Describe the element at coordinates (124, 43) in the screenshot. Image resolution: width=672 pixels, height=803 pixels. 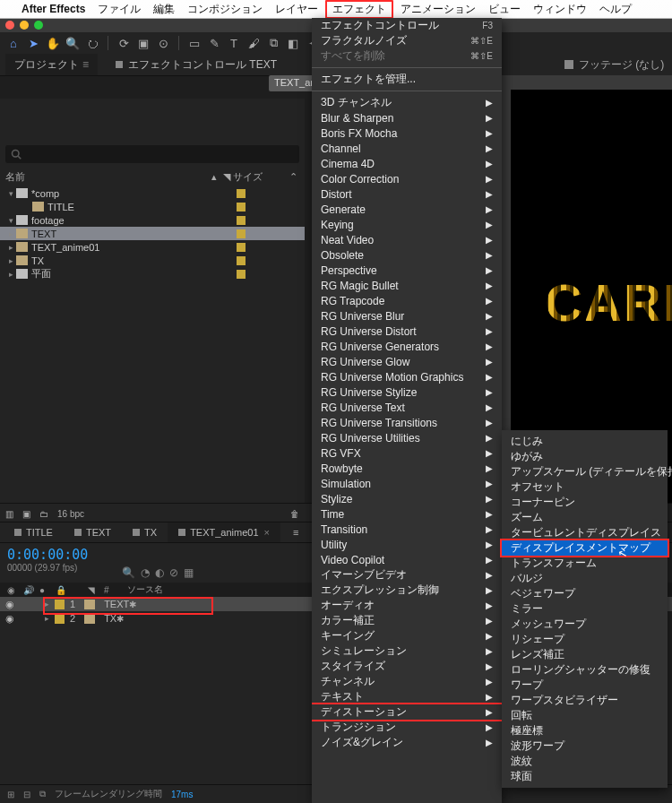
I see `rotate-tool-icon: ⟳` at that location.